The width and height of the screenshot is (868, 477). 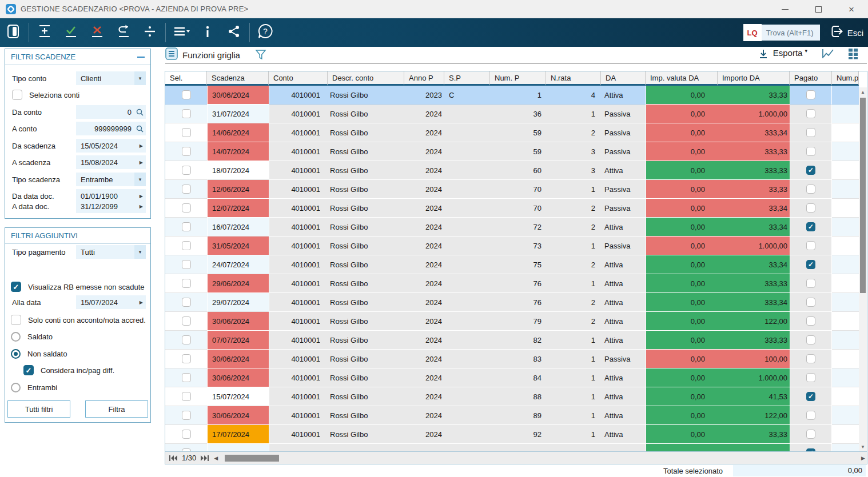 I want to click on table-row: 30/06/20244010001Rossi Gilbo2024831Passi…, so click(x=512, y=359).